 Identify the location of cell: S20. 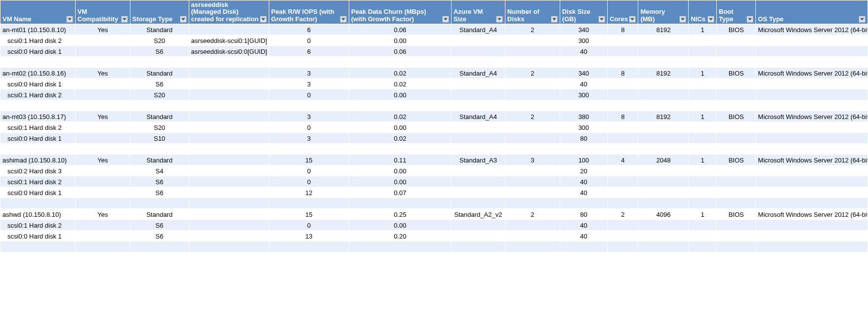
(159, 95).